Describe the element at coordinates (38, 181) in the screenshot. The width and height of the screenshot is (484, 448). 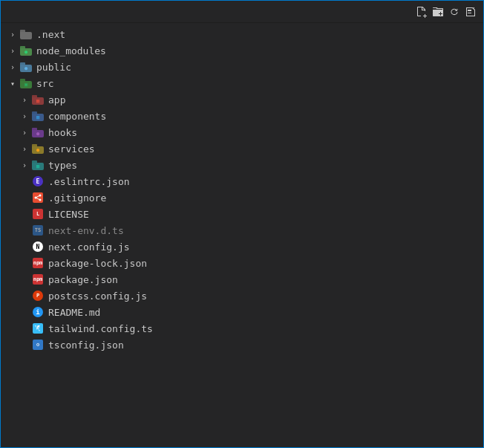
I see `file-icon-eslint: E` at that location.